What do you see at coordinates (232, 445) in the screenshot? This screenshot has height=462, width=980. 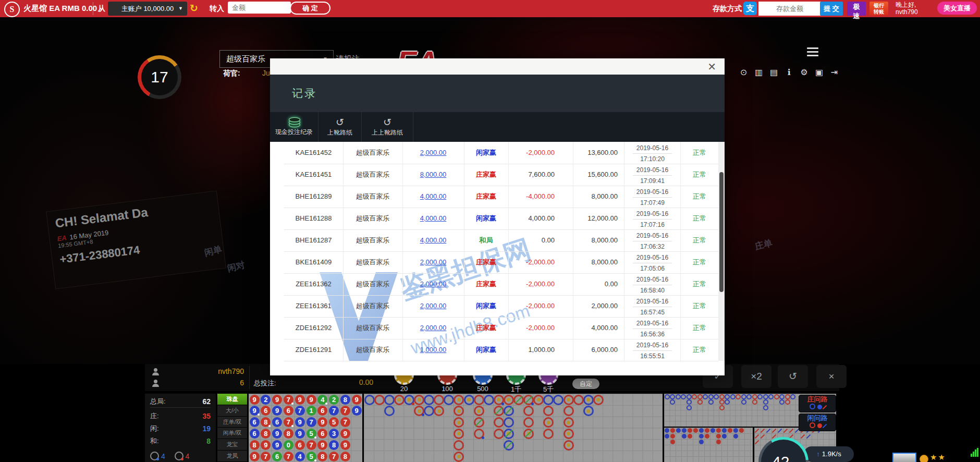 I see `road-menu-龙宝: 龙宝` at bounding box center [232, 445].